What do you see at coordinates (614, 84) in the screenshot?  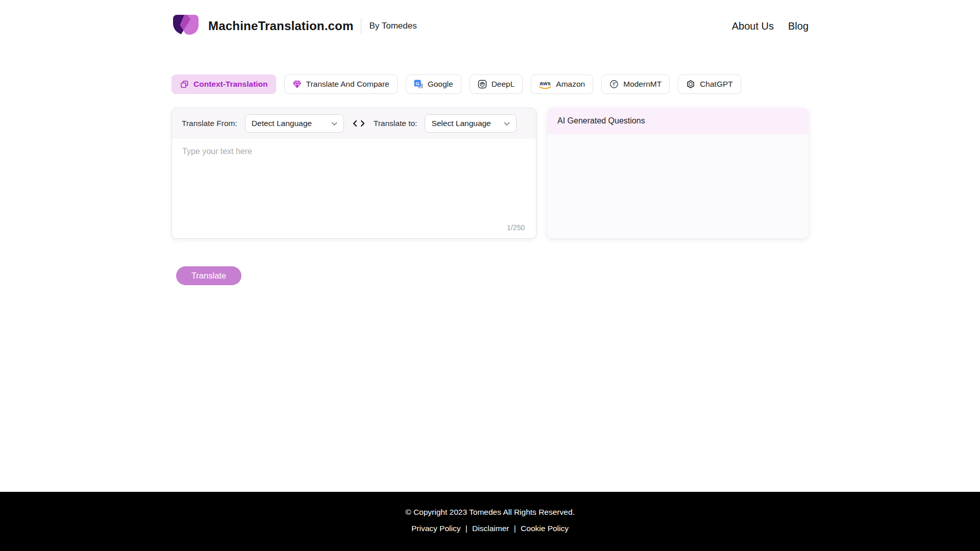 I see `svg-text: T` at bounding box center [614, 84].